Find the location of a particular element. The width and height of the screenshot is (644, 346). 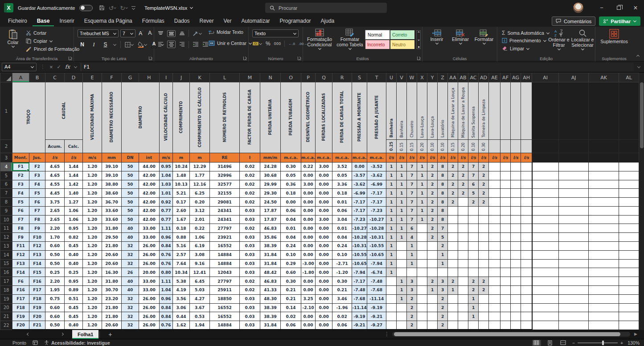

column-header-AL: AL is located at coordinates (629, 77).